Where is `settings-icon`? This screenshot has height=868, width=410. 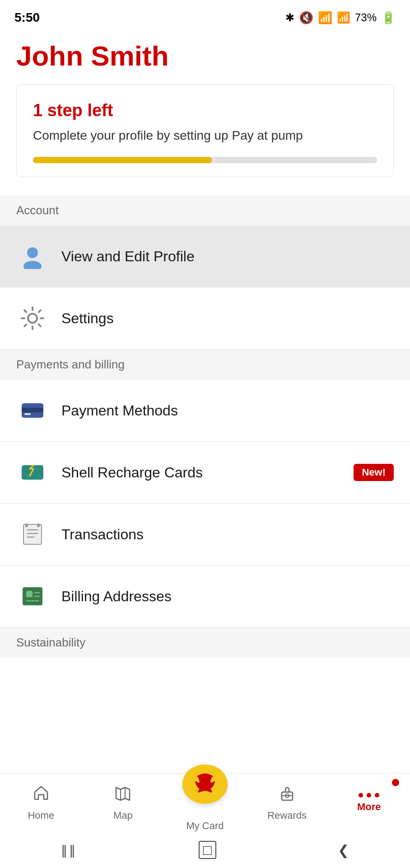 settings-icon is located at coordinates (33, 318).